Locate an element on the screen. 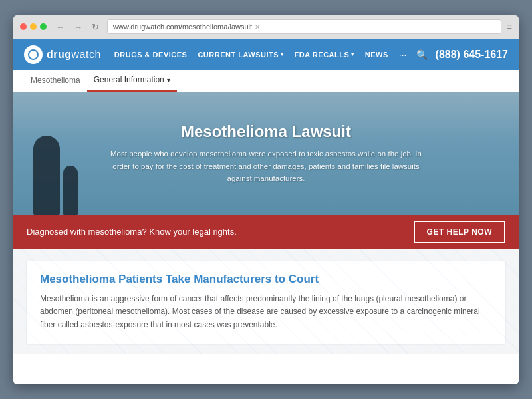  hero-silhouettes is located at coordinates (56, 176).